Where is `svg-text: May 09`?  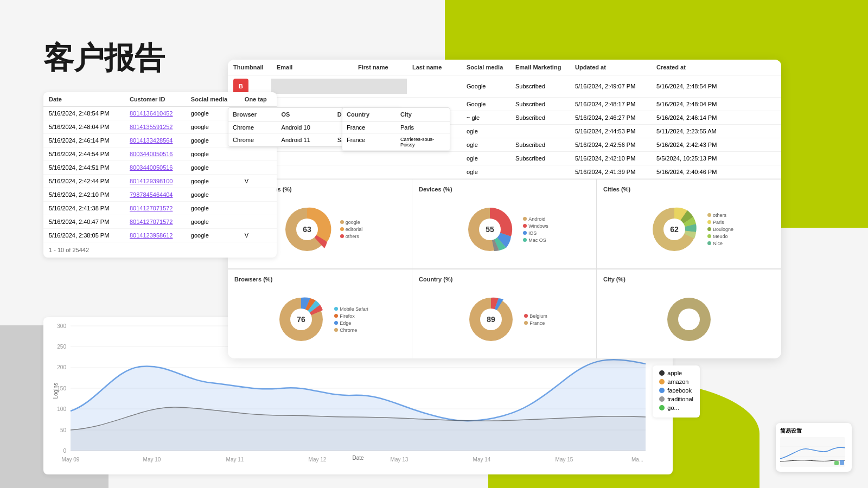
svg-text: May 09 is located at coordinates (71, 460).